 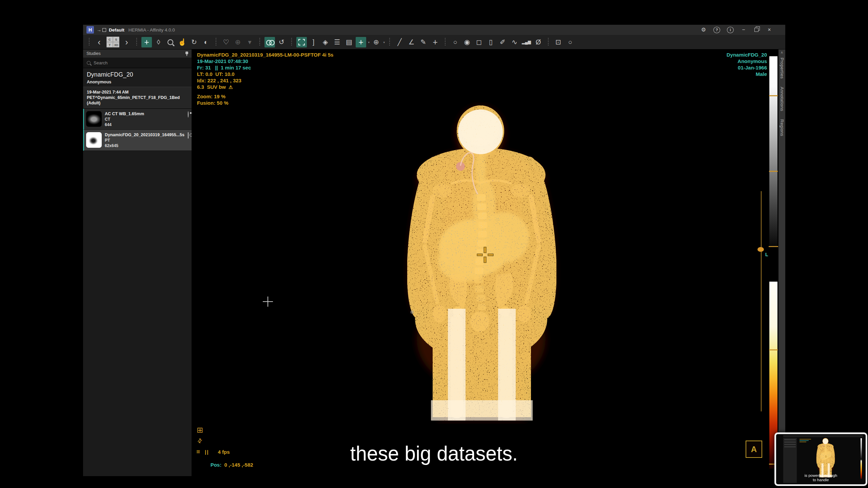 I want to click on app-logo: H, so click(x=90, y=30).